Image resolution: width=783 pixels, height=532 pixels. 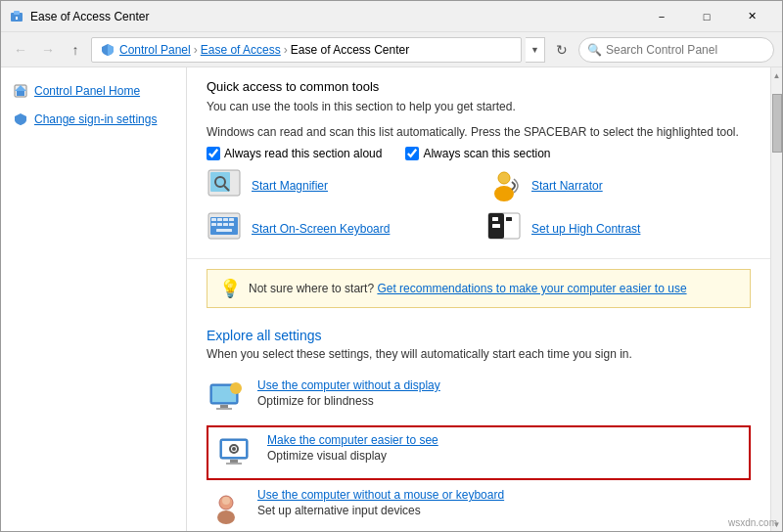 What do you see at coordinates (286, 50) in the screenshot?
I see `breadcrumb-sep-2: ›` at bounding box center [286, 50].